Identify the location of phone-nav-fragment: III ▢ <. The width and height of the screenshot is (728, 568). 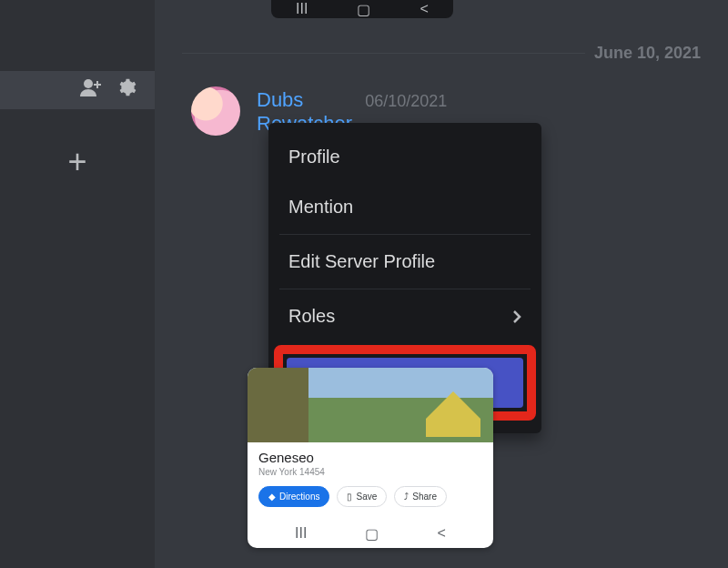
(362, 9).